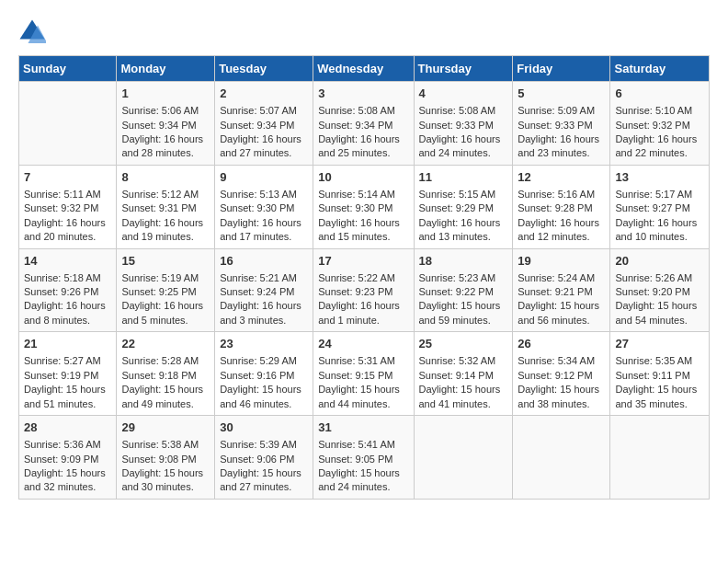  What do you see at coordinates (562, 373) in the screenshot?
I see `calendar-cell: 26Sunrise: 5:34 AM Sunset: 9:12 PM Dayli…` at bounding box center [562, 373].